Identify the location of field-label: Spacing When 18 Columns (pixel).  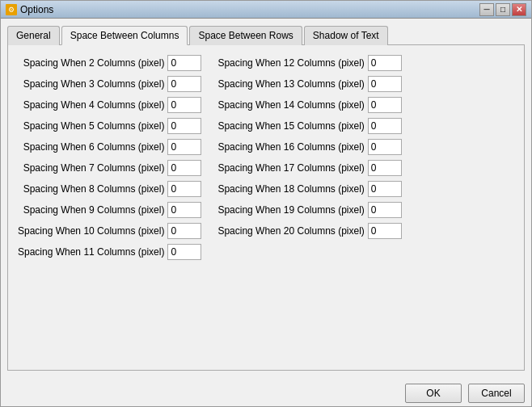
(291, 189).